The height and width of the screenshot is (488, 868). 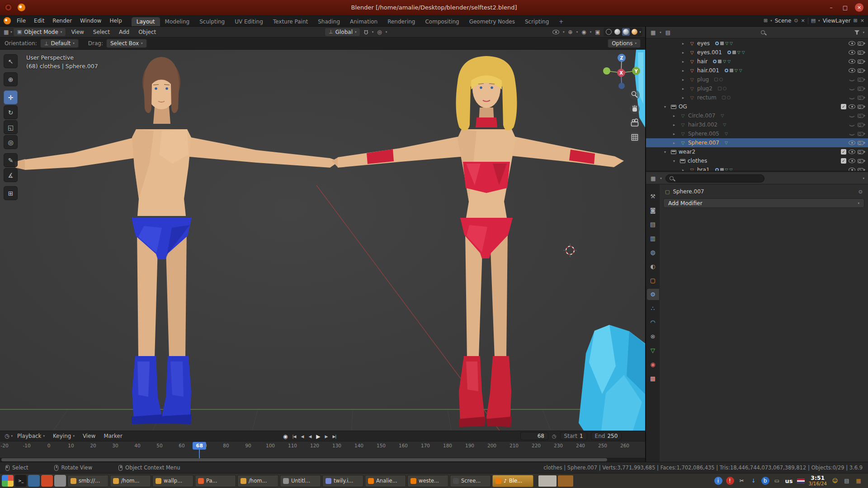 I want to click on menu-view: View, so click(x=77, y=32).